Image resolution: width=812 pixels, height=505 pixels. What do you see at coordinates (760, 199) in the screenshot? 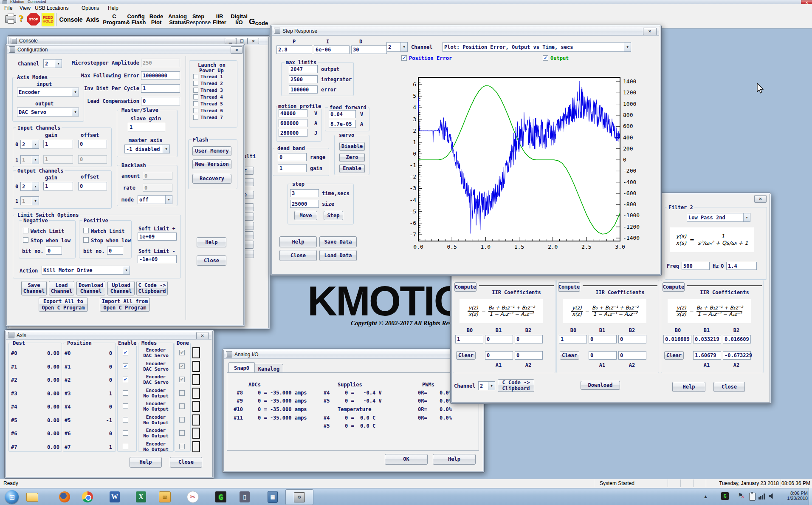
I see `iir-close-button: ✕` at bounding box center [760, 199].